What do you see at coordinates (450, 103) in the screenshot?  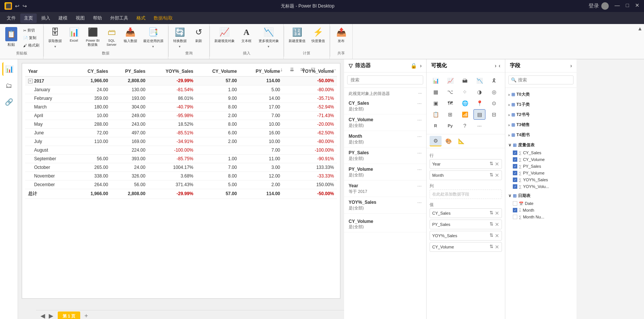 I see `viz-icon-map: 🗺` at bounding box center [450, 103].